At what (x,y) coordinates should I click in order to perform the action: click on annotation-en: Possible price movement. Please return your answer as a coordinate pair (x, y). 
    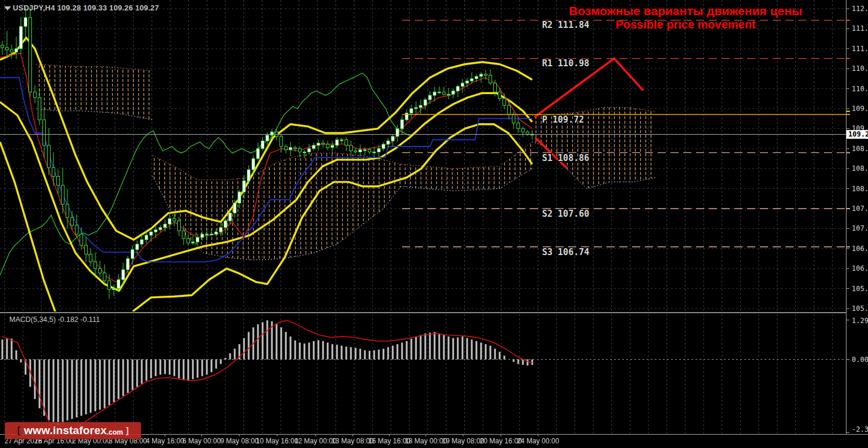
    Looking at the image, I should click on (686, 24).